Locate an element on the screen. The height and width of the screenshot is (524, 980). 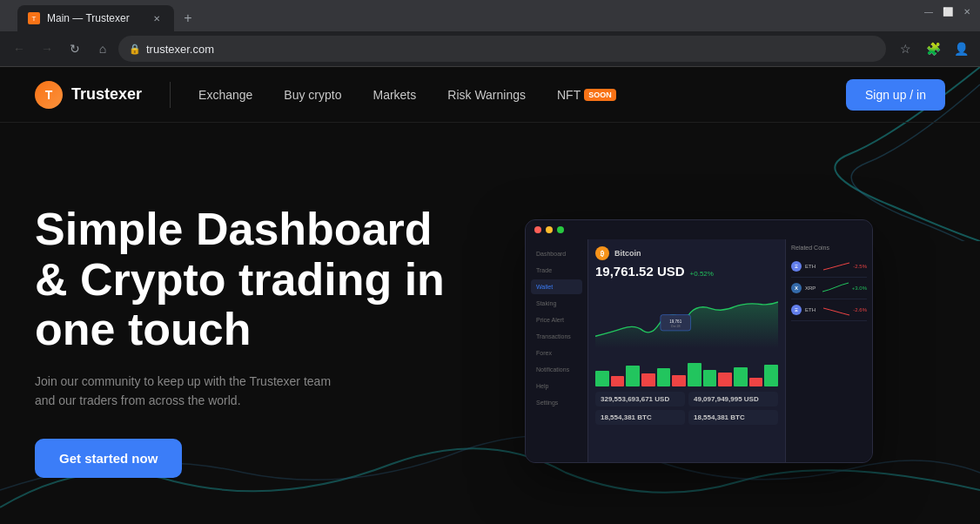
related-info-0: ETH is located at coordinates (813, 266).